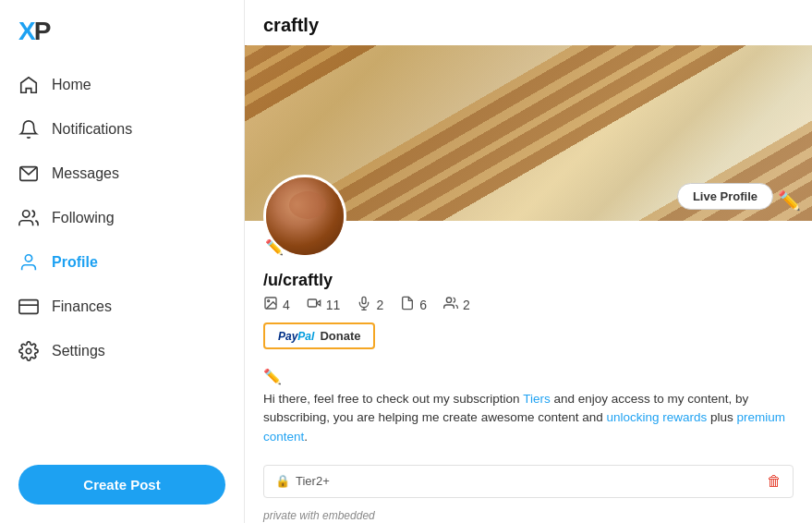  I want to click on app-logo: XP, so click(33, 31).